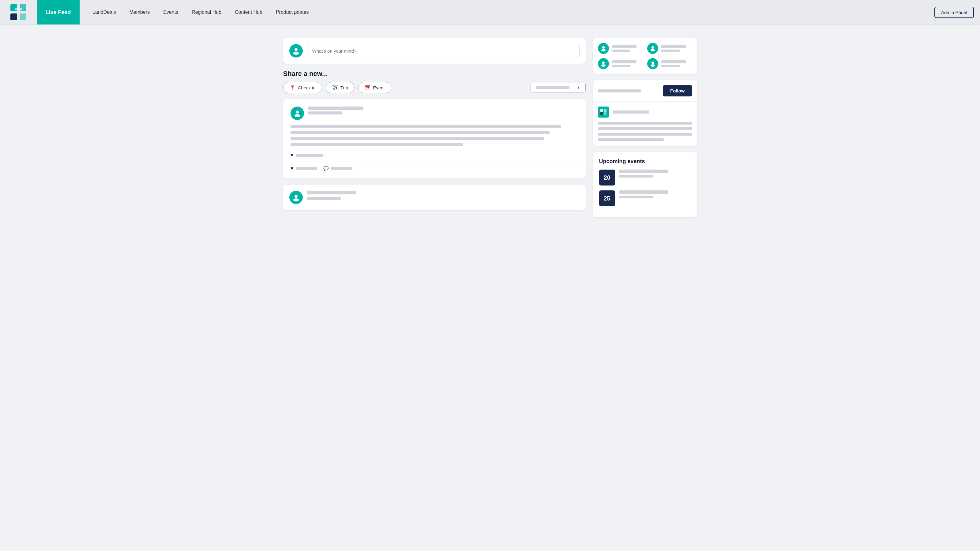 The width and height of the screenshot is (980, 551). Describe the element at coordinates (342, 168) in the screenshot. I see `comment-label-bar` at that location.